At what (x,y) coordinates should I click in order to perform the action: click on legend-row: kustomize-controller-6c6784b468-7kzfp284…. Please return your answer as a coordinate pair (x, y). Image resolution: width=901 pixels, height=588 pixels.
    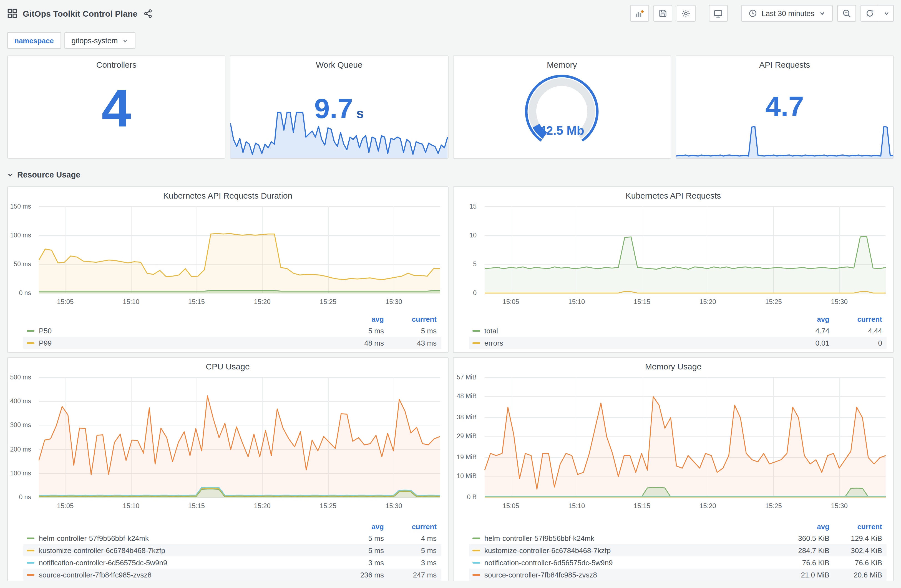
    Looking at the image, I should click on (678, 550).